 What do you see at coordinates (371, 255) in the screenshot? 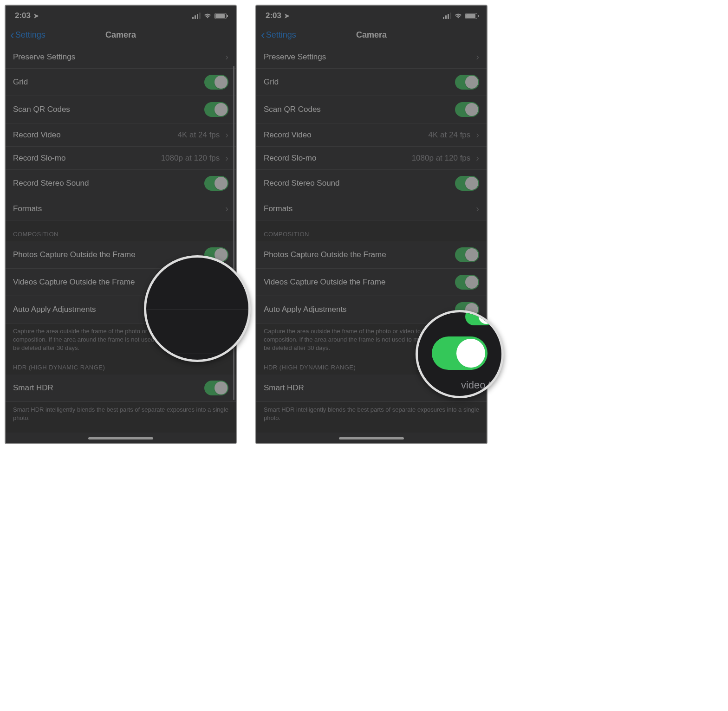
I see `row-photos-outside-frame: Photos Capture Outside the Frame` at bounding box center [371, 255].